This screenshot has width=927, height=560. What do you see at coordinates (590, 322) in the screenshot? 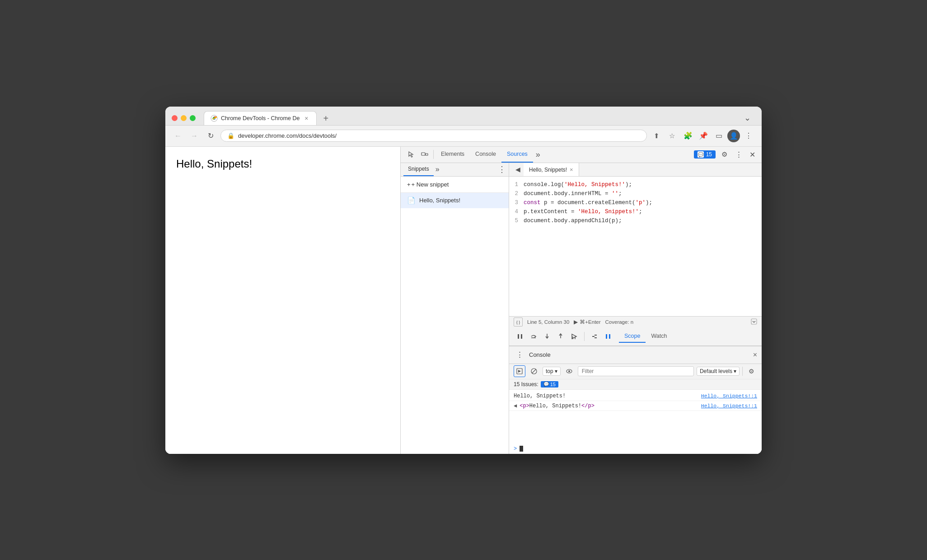
I see `run-shortcut: ⌘+Enter` at bounding box center [590, 322].